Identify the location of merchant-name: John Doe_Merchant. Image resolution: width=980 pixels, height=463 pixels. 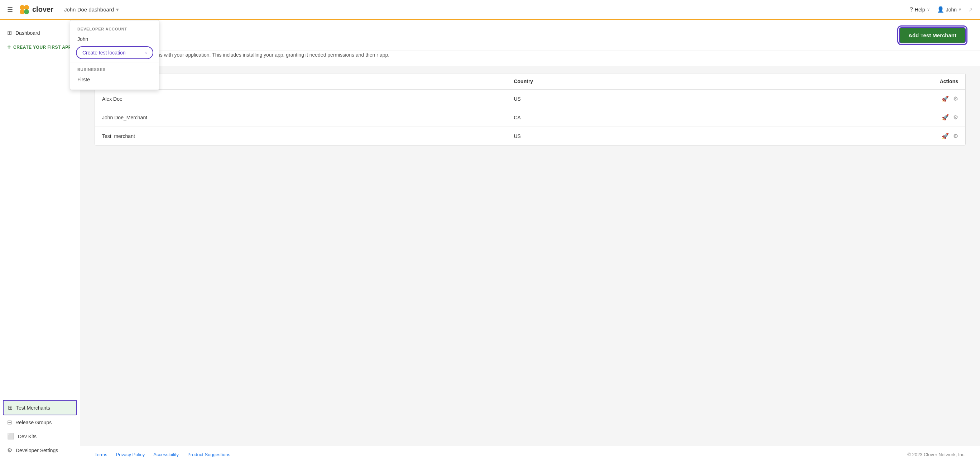
(301, 117).